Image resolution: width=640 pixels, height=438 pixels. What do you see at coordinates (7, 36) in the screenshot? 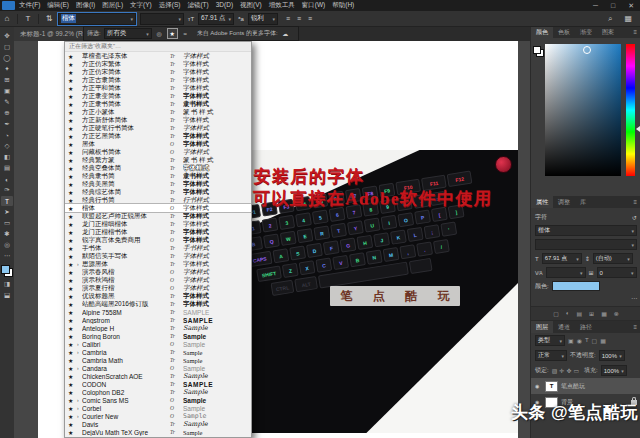
I see `move-tool-icon: ✥` at bounding box center [7, 36].